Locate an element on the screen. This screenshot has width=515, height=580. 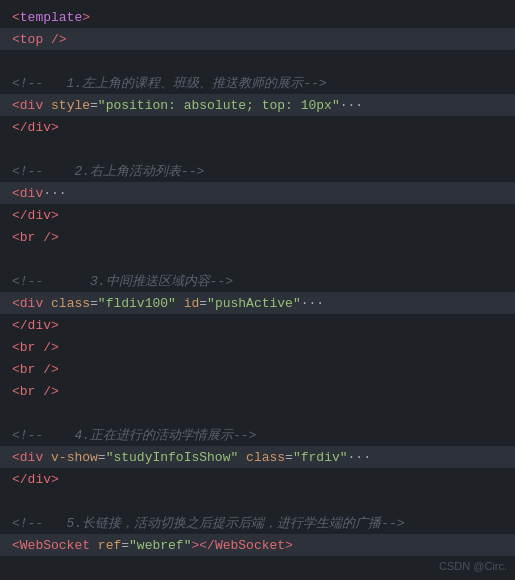
code-line: <!-- 3.中间推送区域内容--> is located at coordinates (258, 281).